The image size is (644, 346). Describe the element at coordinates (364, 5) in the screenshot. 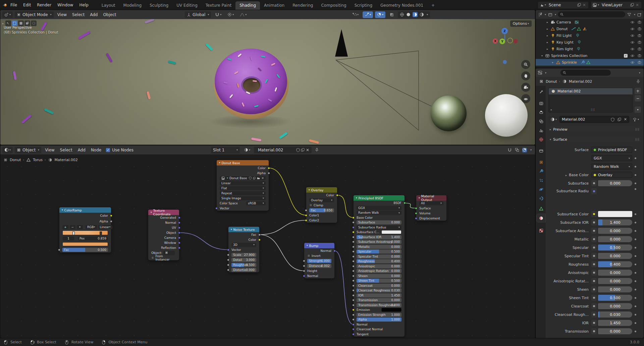

I see `tab-scripting: Scripting` at that location.